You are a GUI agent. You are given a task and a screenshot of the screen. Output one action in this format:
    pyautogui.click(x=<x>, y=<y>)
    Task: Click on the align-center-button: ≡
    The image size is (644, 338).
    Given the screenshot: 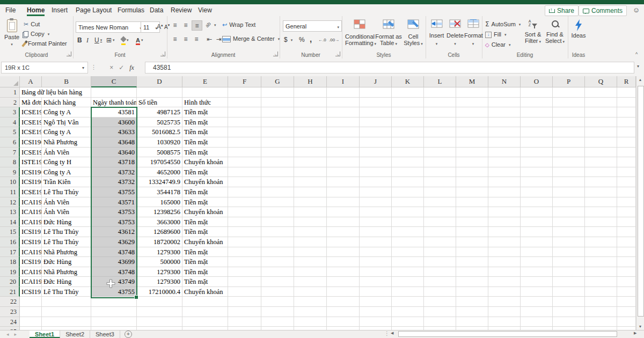 What is the action you would take?
    pyautogui.click(x=186, y=39)
    